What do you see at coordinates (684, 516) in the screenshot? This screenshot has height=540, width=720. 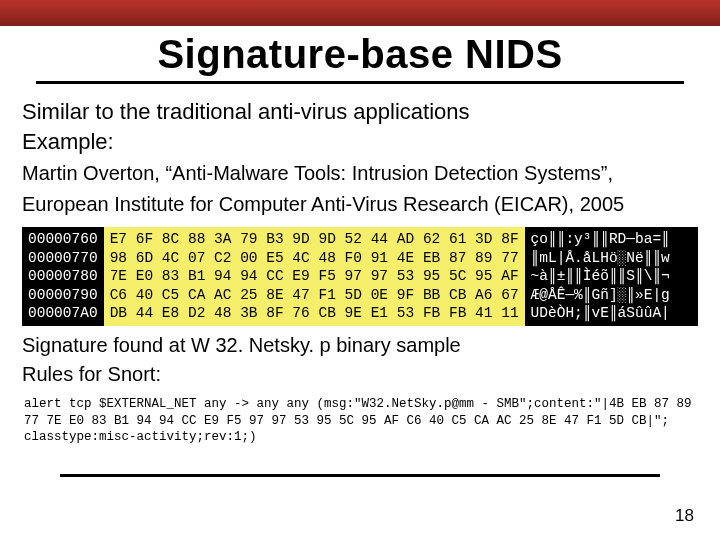 I see `page-number: 18` at bounding box center [684, 516].